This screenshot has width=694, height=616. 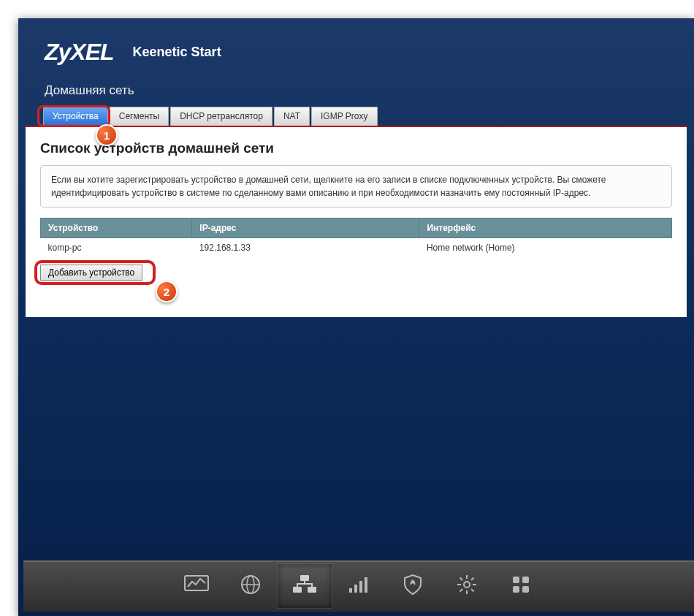 I want to click on tab-segments: Сегменты, so click(x=139, y=116).